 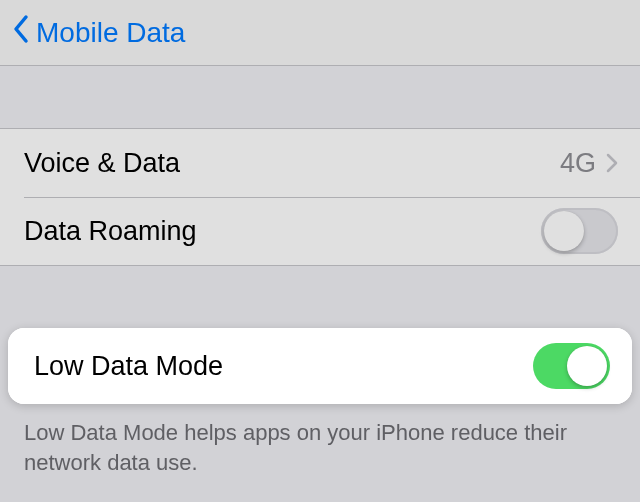 I want to click on settings-group-low-data: Low Data Mode, so click(x=320, y=366).